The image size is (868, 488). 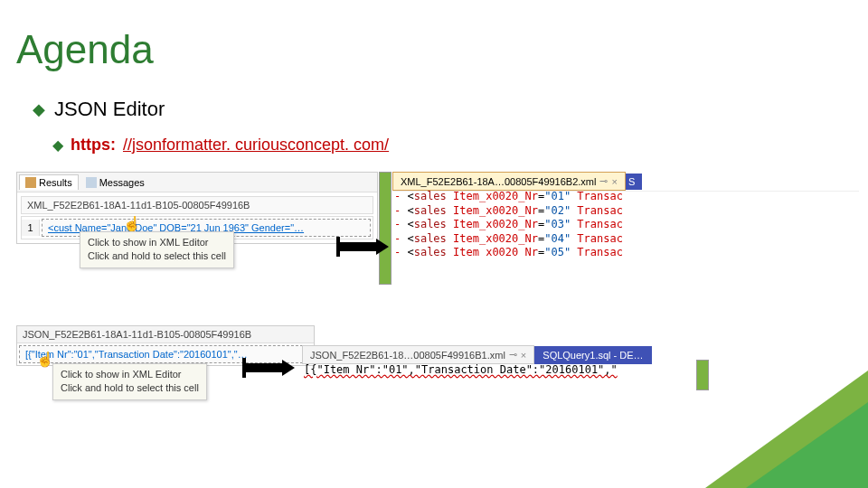 I want to click on bullet-text: JSON Editor, so click(x=109, y=109).